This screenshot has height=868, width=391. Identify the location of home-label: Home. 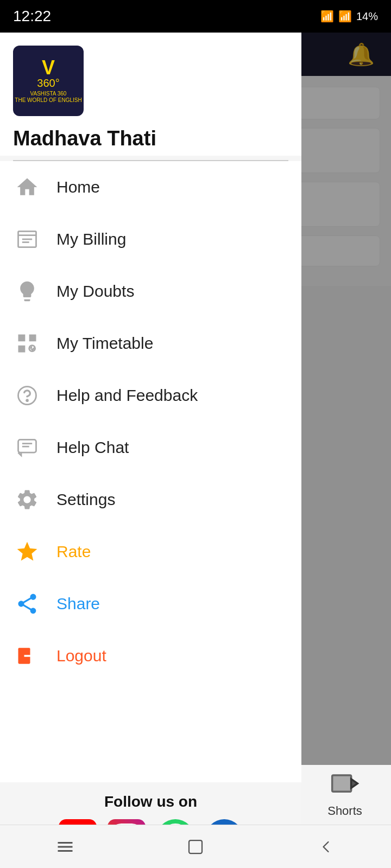
(78, 187).